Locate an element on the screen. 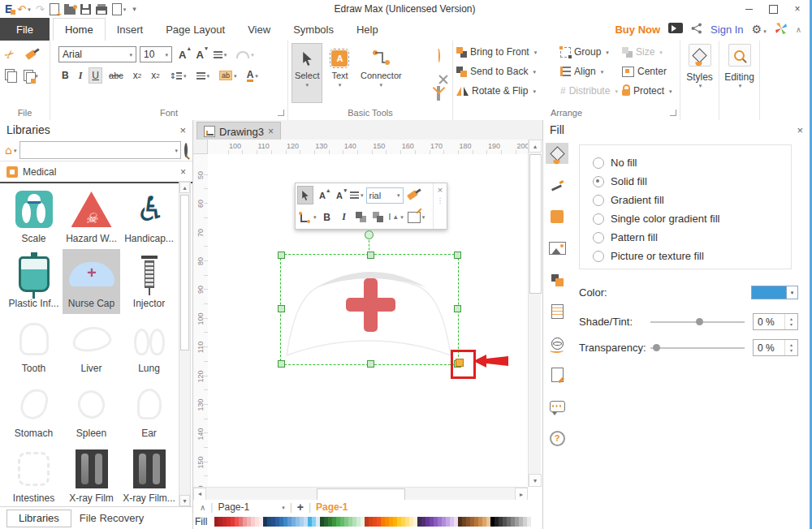 Image resolution: width=812 pixels, height=529 pixels. scroll-down-button: ▾ is located at coordinates (185, 501).